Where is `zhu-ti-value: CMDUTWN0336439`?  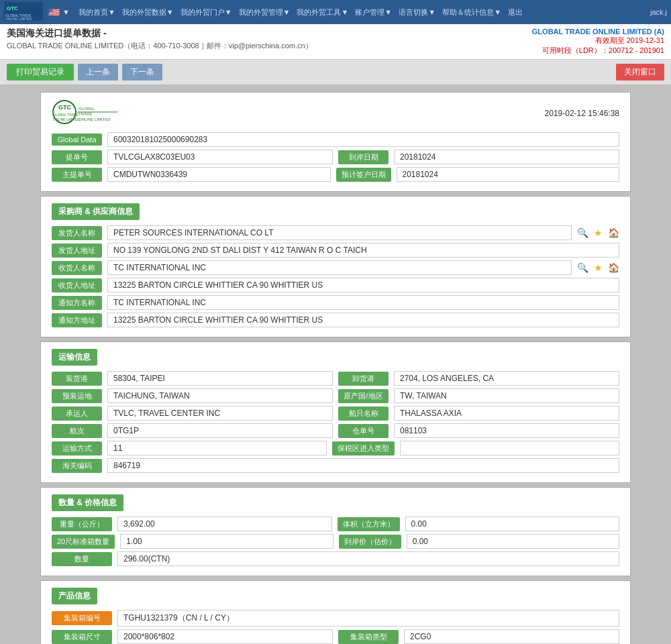 zhu-ti-value: CMDUTWN0336439 is located at coordinates (219, 174).